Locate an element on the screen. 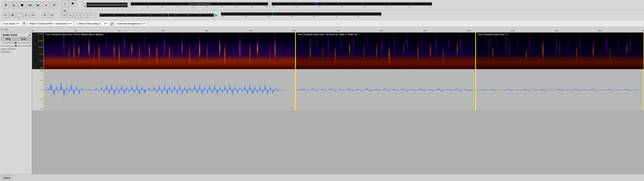 The image size is (644, 181). wave-scale-1.0: 1.0 is located at coordinates (38, 71).